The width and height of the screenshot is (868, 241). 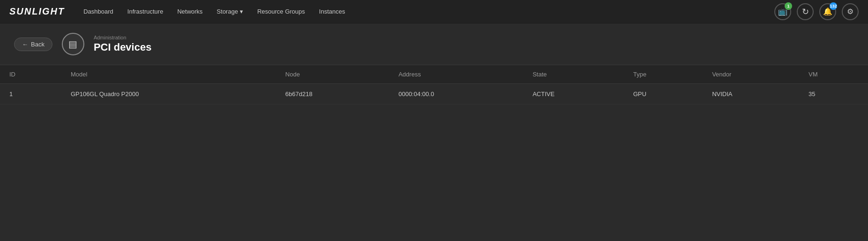 What do you see at coordinates (123, 47) in the screenshot?
I see `page-title: PCI devices` at bounding box center [123, 47].